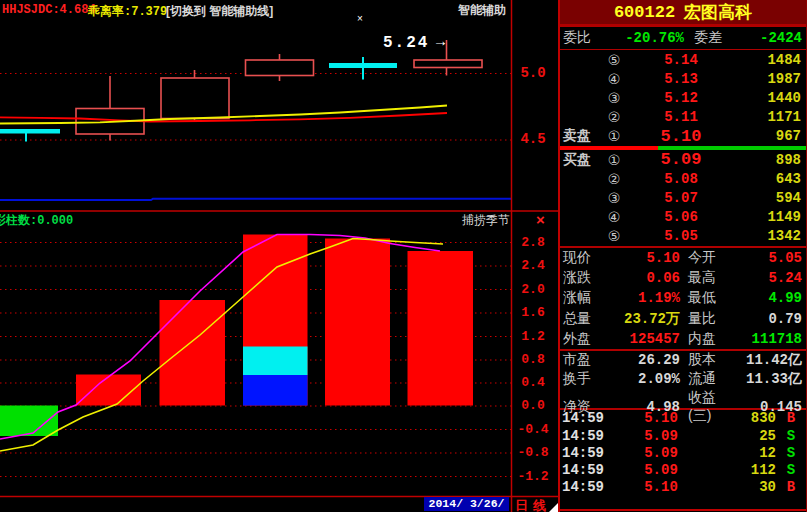 This screenshot has height=512, width=807. What do you see at coordinates (683, 452) in the screenshot?
I see `tick-row: 14:595.0912S` at bounding box center [683, 452].